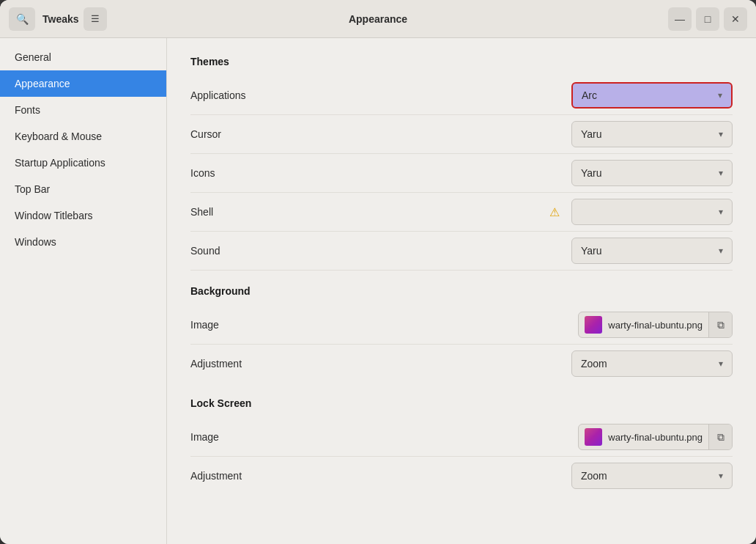  I want to click on ls-adjustment-control: Zoom ▾, so click(652, 476).